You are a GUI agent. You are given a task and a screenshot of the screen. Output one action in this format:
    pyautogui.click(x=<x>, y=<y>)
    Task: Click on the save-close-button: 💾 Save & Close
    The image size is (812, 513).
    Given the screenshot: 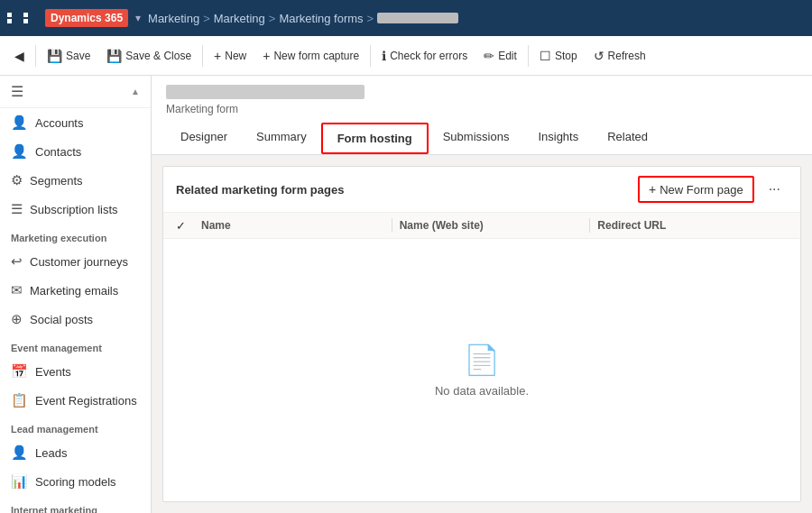 What is the action you would take?
    pyautogui.click(x=149, y=56)
    